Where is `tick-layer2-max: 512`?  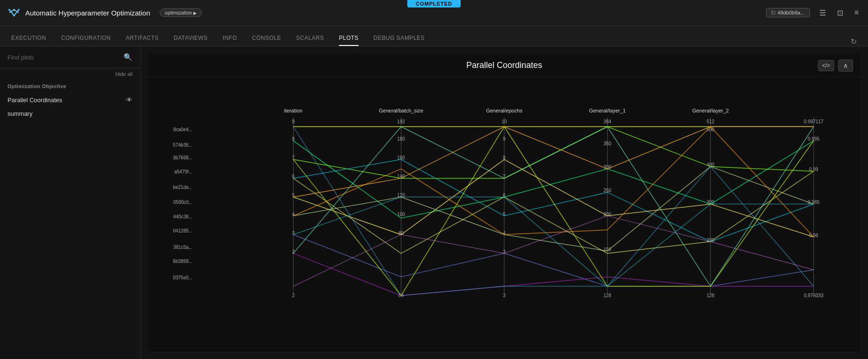
tick-layer2-max: 512 is located at coordinates (711, 122).